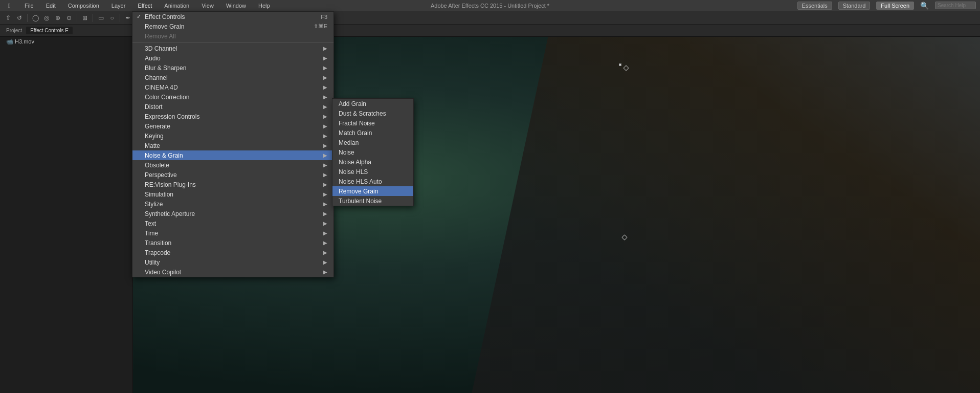  What do you see at coordinates (19, 18) in the screenshot?
I see `rotation-tool-icon: ↺` at bounding box center [19, 18].